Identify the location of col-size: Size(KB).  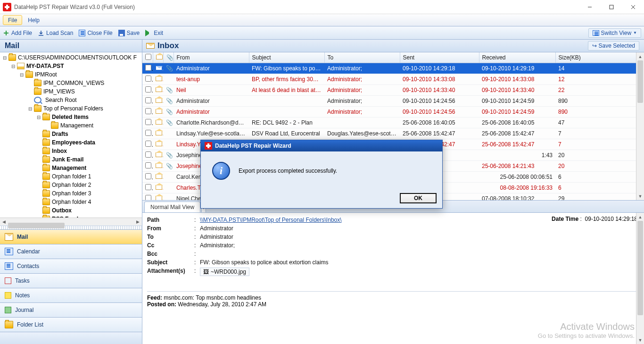
(600, 58).